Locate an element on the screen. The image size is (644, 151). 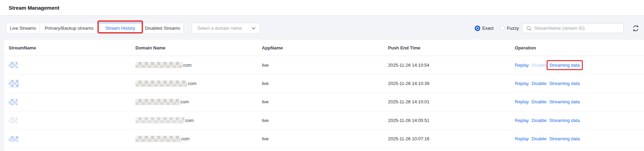
tab-primary-backup-streams: Primary/Backup streams is located at coordinates (69, 28).